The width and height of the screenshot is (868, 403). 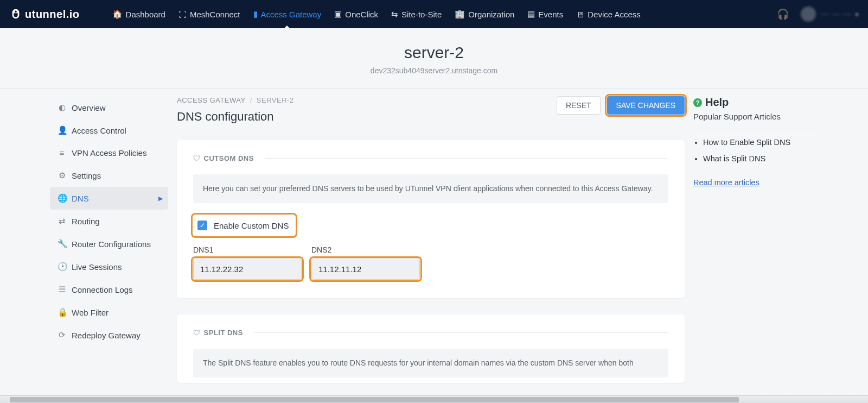 What do you see at coordinates (202, 225) in the screenshot?
I see `enable-custom-dns-checkbox: ✓` at bounding box center [202, 225].